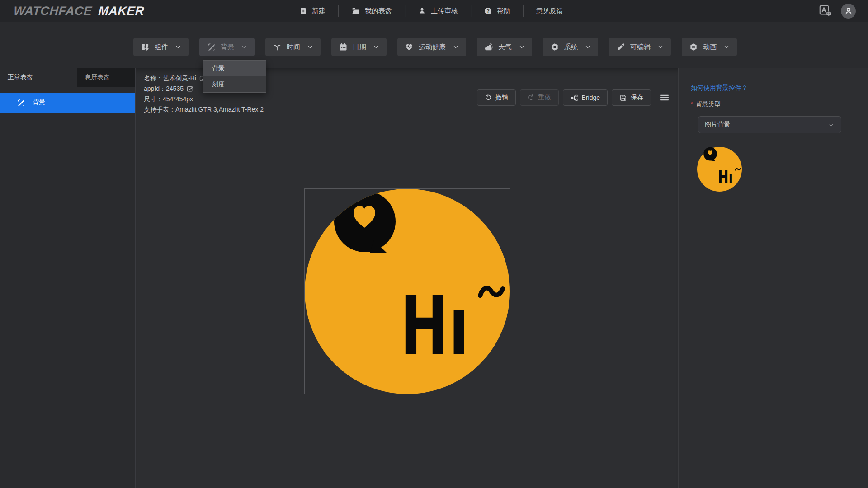 This screenshot has width=868, height=488. I want to click on nav-upload-review: 上传审核, so click(438, 11).